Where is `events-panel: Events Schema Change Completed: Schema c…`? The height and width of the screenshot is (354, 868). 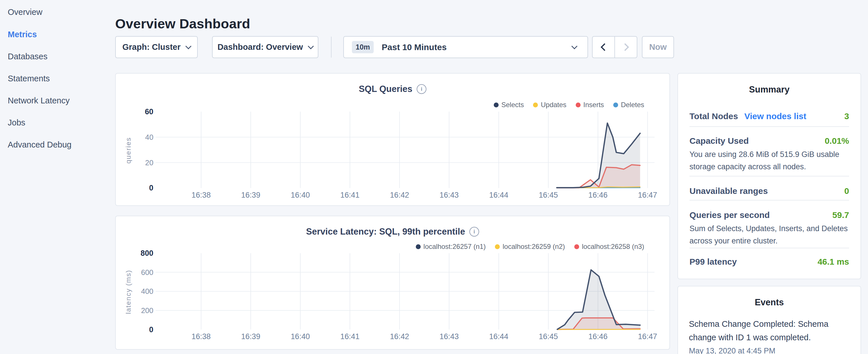 events-panel: Events Schema Change Completed: Schema c… is located at coordinates (769, 320).